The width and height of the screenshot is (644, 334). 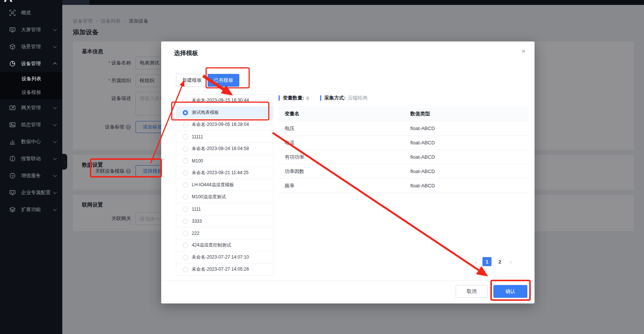 I want to click on sidebar-item-config-mgmt: 组态管理, so click(x=31, y=124).